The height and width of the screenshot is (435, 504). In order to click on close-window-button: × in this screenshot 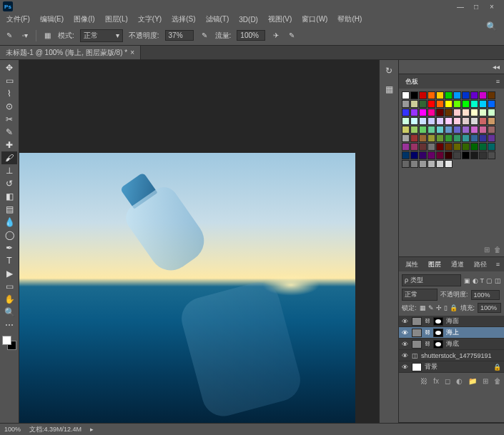, I will do `click(492, 6)`.